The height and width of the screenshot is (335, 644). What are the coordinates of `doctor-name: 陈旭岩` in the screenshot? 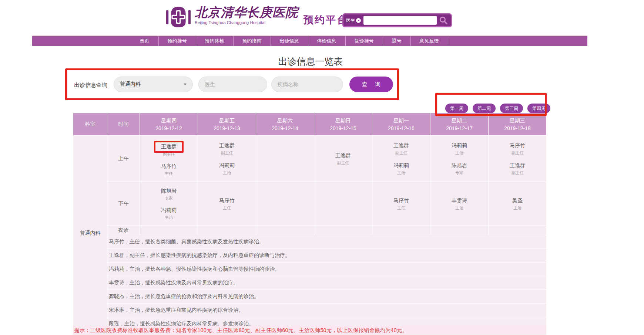 It's located at (459, 165).